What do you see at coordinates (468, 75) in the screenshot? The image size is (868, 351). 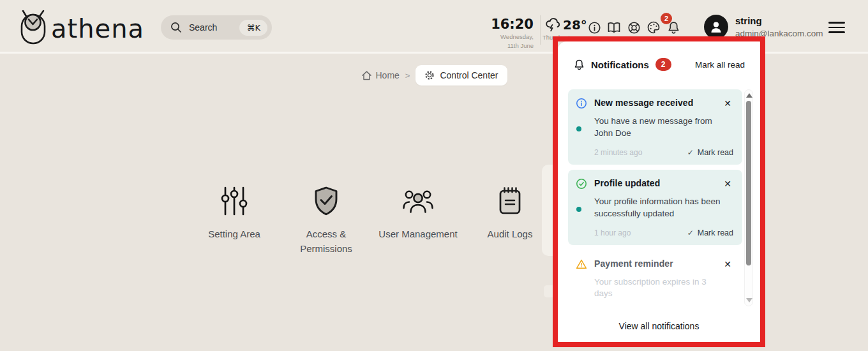 I see `breadcrumb-current-label: Control Center` at bounding box center [468, 75].